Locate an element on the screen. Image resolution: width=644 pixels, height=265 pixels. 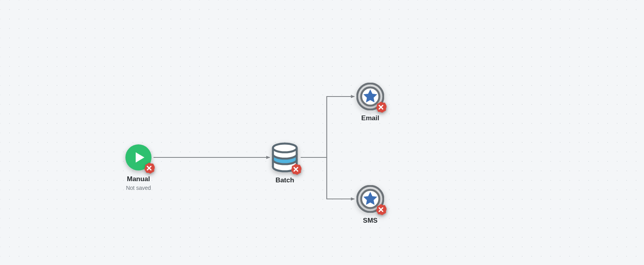
database-icon is located at coordinates (285, 157).